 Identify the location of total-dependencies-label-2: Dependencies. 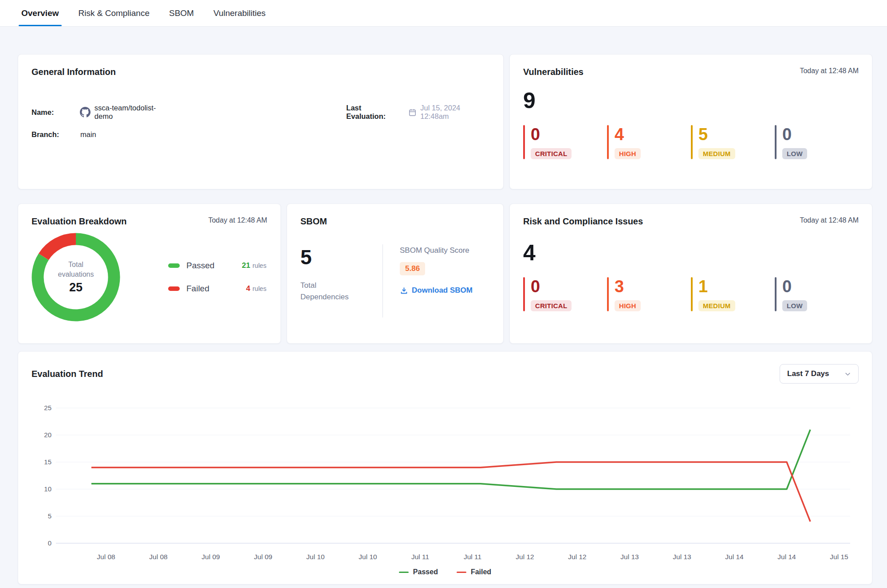
(342, 297).